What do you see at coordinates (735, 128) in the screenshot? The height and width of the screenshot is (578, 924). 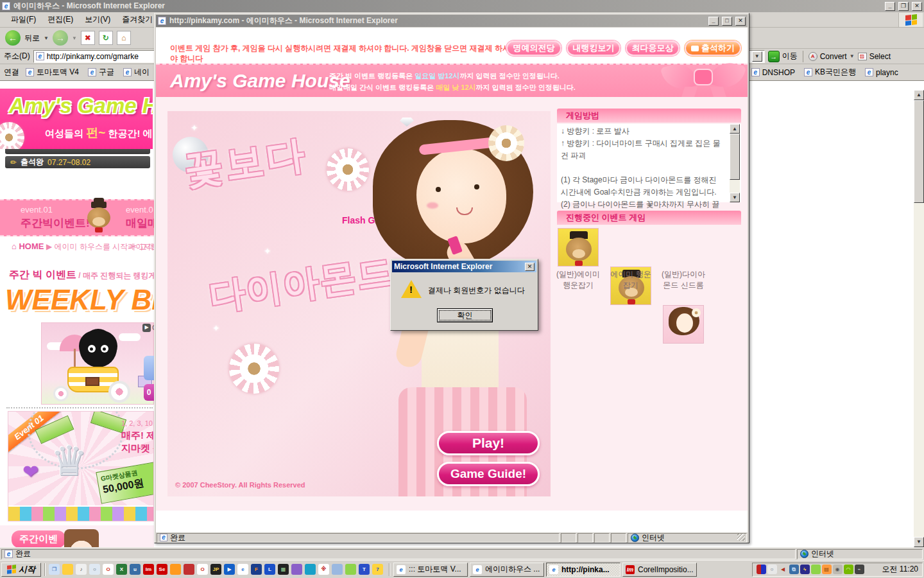 I see `howto-scroll-up: ▲` at bounding box center [735, 128].